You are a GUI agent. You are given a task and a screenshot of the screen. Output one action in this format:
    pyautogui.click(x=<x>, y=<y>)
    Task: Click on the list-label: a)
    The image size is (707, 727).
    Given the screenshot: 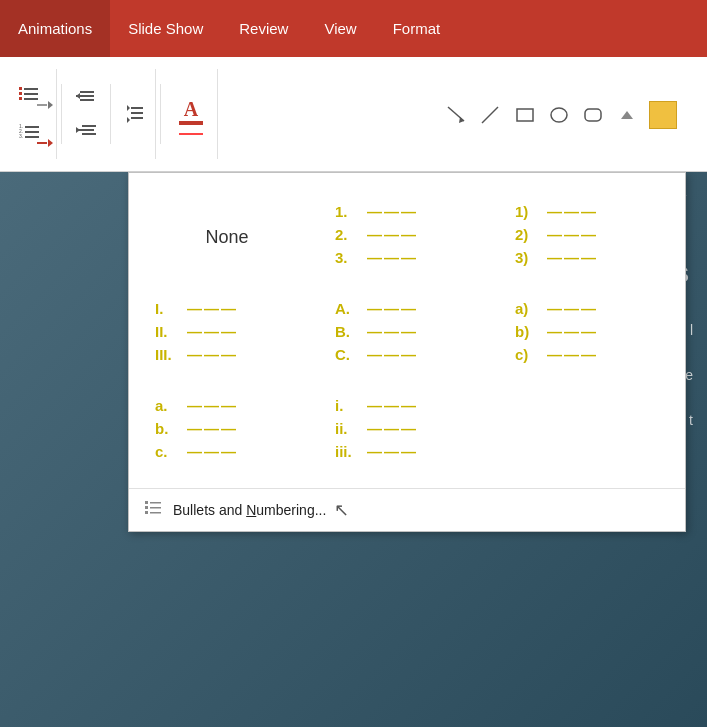 What is the action you would take?
    pyautogui.click(x=529, y=308)
    